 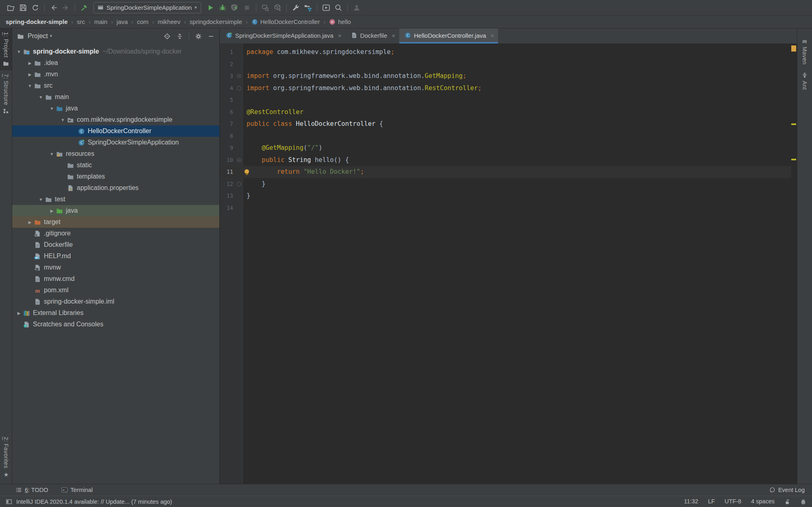 What do you see at coordinates (227, 112) in the screenshot?
I see `line-number: 6` at bounding box center [227, 112].